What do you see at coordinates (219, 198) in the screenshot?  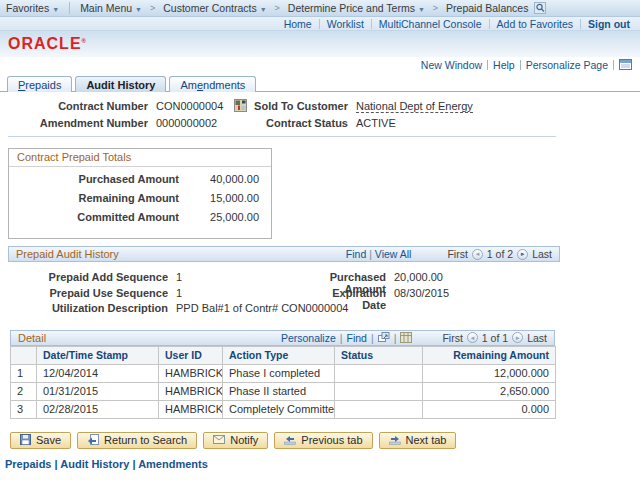 I see `remaining-amount-value: 15,000.00` at bounding box center [219, 198].